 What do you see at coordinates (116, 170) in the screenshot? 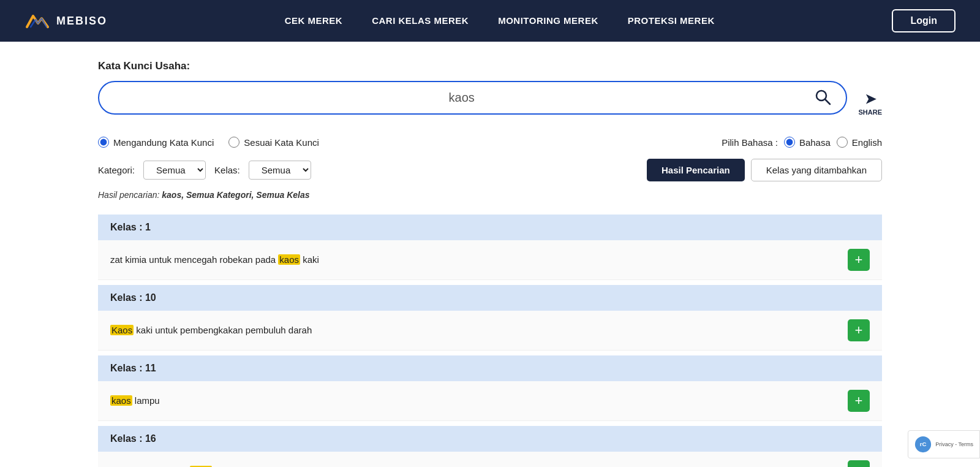
I see `kategori-label: Kategori:` at bounding box center [116, 170].